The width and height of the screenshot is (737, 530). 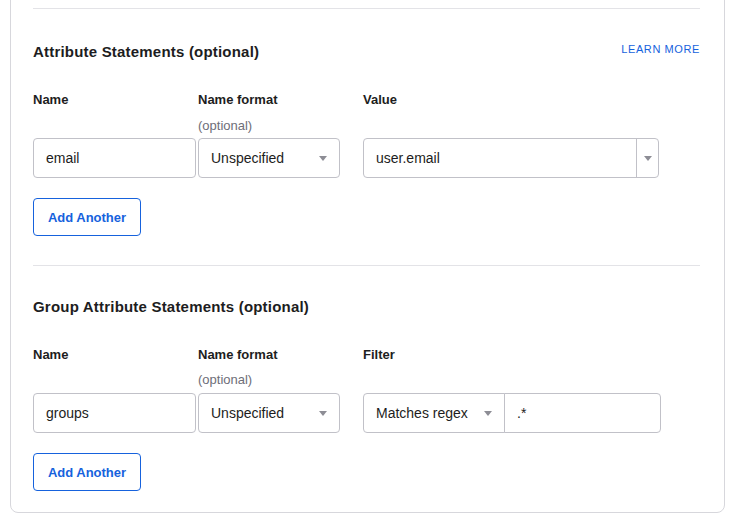 What do you see at coordinates (647, 158) in the screenshot?
I see `attribute-value-dropdown-button` at bounding box center [647, 158].